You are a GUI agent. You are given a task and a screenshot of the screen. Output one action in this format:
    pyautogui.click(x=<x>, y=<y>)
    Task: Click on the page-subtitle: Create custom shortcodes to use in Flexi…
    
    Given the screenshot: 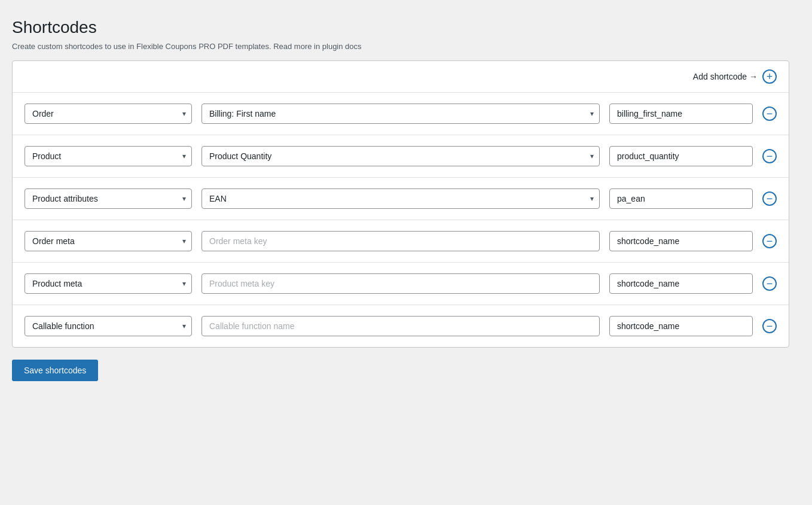 What is the action you would take?
    pyautogui.click(x=406, y=47)
    